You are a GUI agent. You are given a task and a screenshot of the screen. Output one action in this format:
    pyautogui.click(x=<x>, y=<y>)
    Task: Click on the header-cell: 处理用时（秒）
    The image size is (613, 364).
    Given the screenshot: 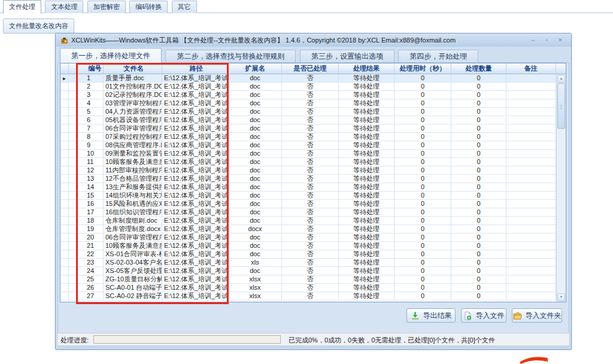 What is the action you would take?
    pyautogui.click(x=423, y=69)
    